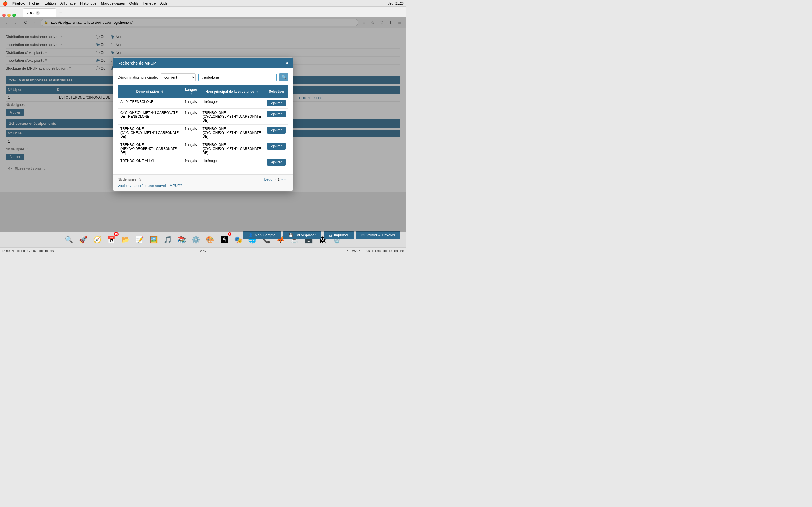 The image size is (812, 507). I want to click on search-icon: 🔍, so click(284, 77).